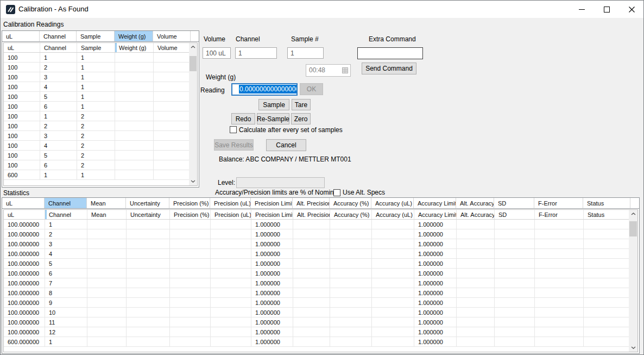  I want to click on column-header: Accuracy Limit, so click(435, 203).